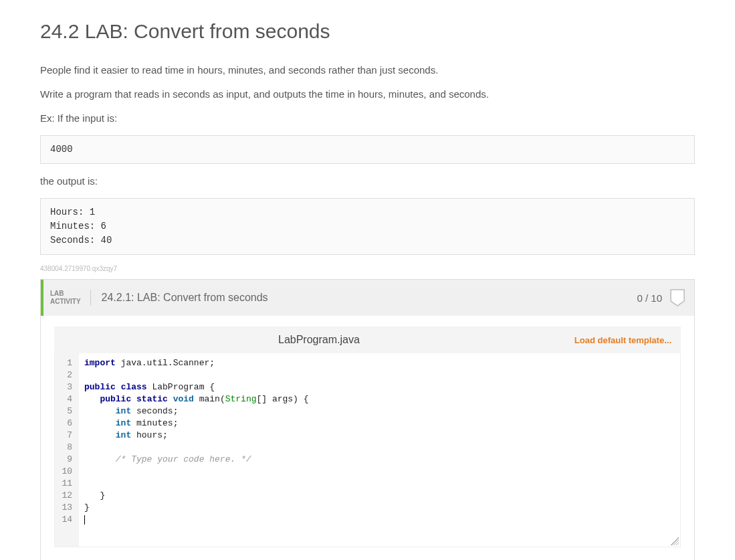  Describe the element at coordinates (368, 150) in the screenshot. I see `example-input-block: 4000` at that location.